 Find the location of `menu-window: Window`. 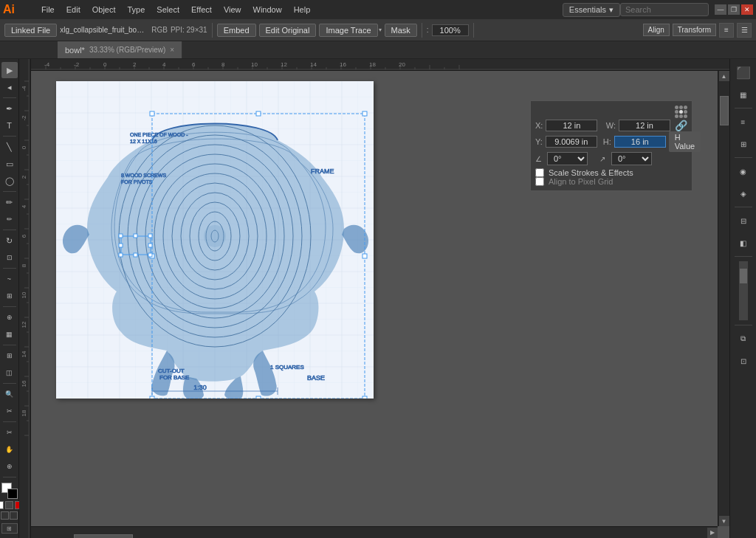

menu-window: Window is located at coordinates (267, 10).